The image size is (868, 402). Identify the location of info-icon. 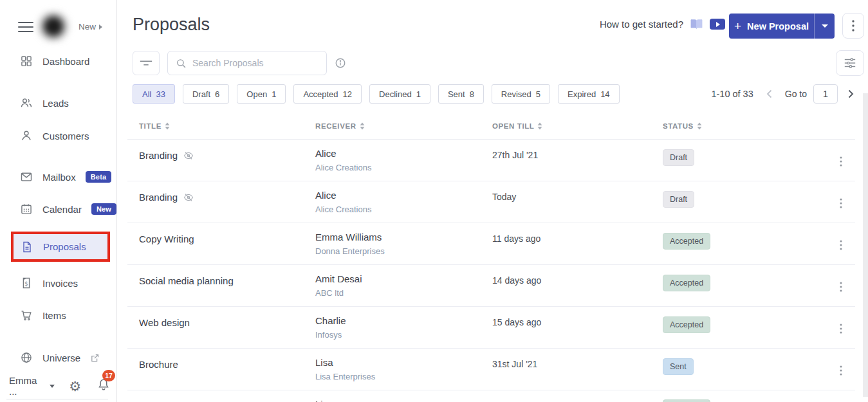
(340, 63).